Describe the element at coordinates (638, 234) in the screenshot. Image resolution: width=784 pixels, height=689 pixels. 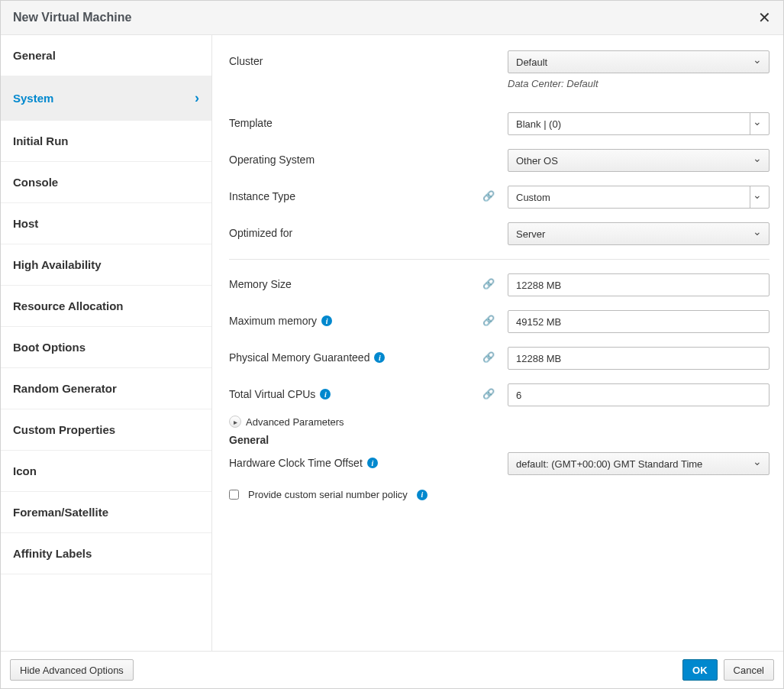
I see `select-optimized-for: Server` at that location.